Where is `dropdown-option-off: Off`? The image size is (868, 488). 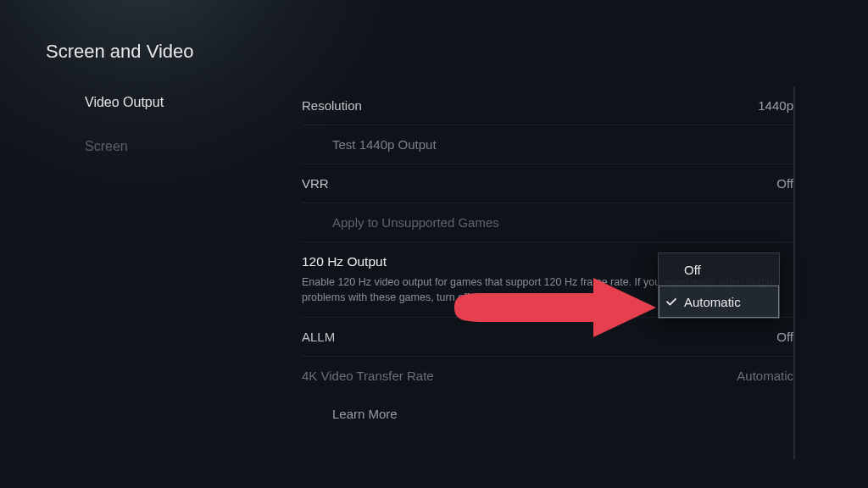
dropdown-option-off: Off is located at coordinates (719, 269).